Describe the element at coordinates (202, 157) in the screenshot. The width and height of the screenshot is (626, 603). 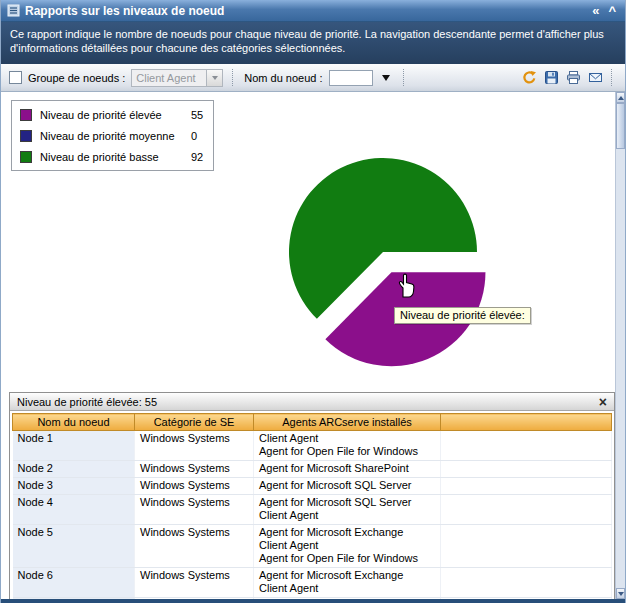
I see `legend-value: 92` at that location.